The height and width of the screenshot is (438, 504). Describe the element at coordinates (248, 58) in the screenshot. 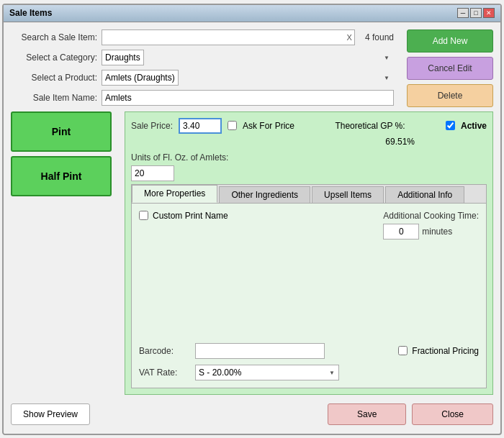

I see `category-select-wrap: Draughts` at that location.